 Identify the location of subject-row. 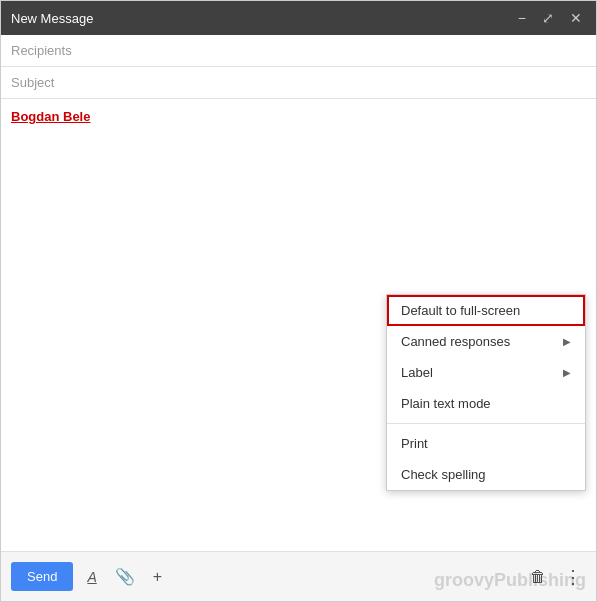
(298, 83).